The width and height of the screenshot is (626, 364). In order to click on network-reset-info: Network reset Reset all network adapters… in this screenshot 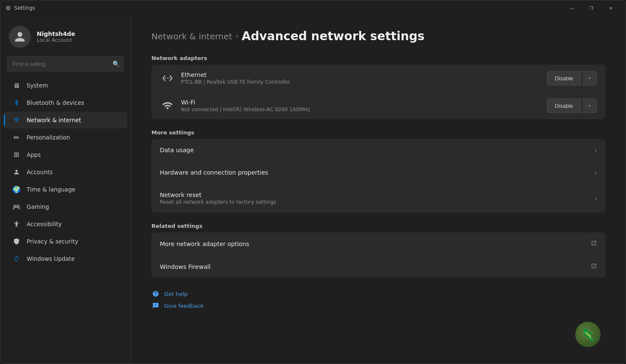, I will do `click(377, 198)`.